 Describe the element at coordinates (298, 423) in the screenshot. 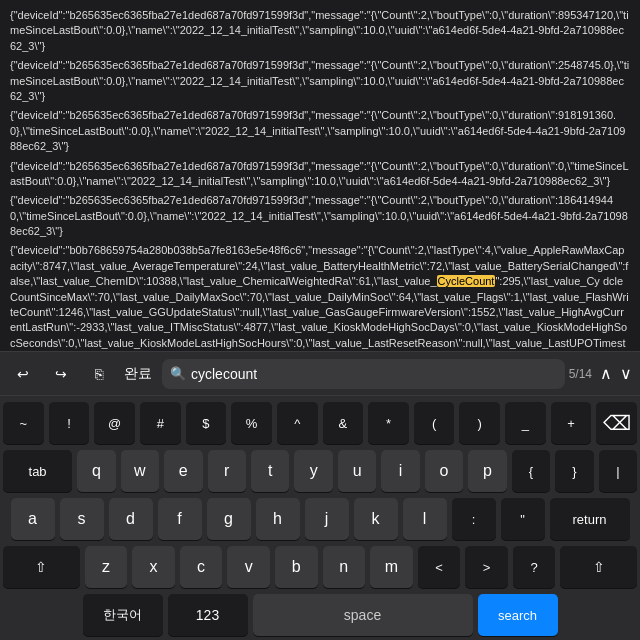

I see `key-caret: ^` at that location.